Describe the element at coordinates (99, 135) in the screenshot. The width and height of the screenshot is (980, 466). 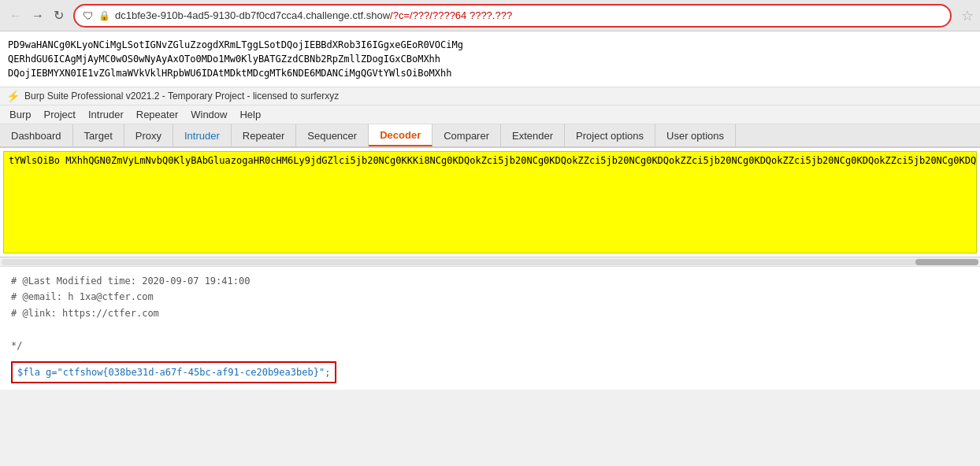
I see `tab-target: Target` at that location.